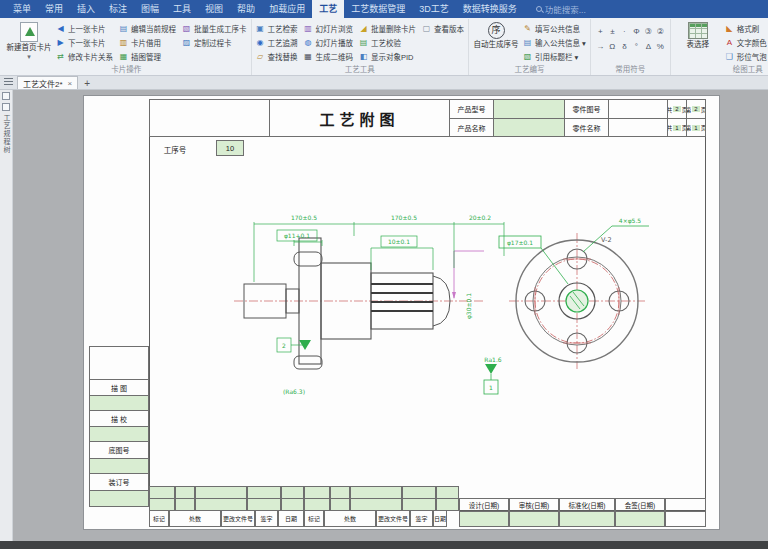  What do you see at coordinates (48, 82) in the screenshot?
I see `document-tab: 工艺文件2* ×` at bounding box center [48, 82].